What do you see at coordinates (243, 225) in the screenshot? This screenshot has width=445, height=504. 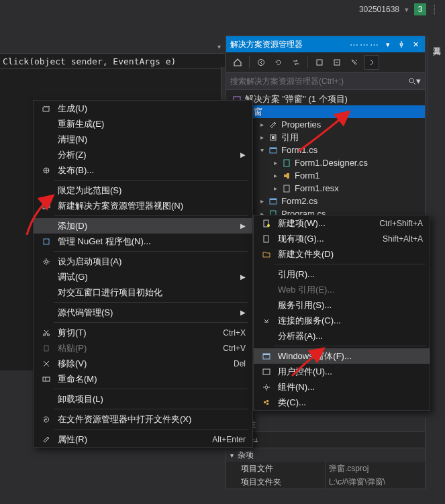 I see `submenu-arrow-icon: ▶` at bounding box center [243, 225].